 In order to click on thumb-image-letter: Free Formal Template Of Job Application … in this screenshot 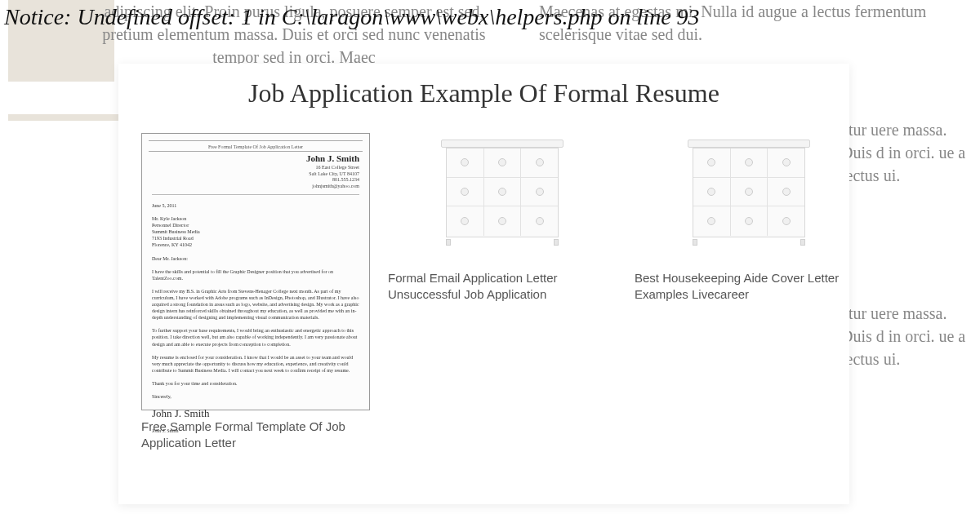, I will do `click(256, 272)`.